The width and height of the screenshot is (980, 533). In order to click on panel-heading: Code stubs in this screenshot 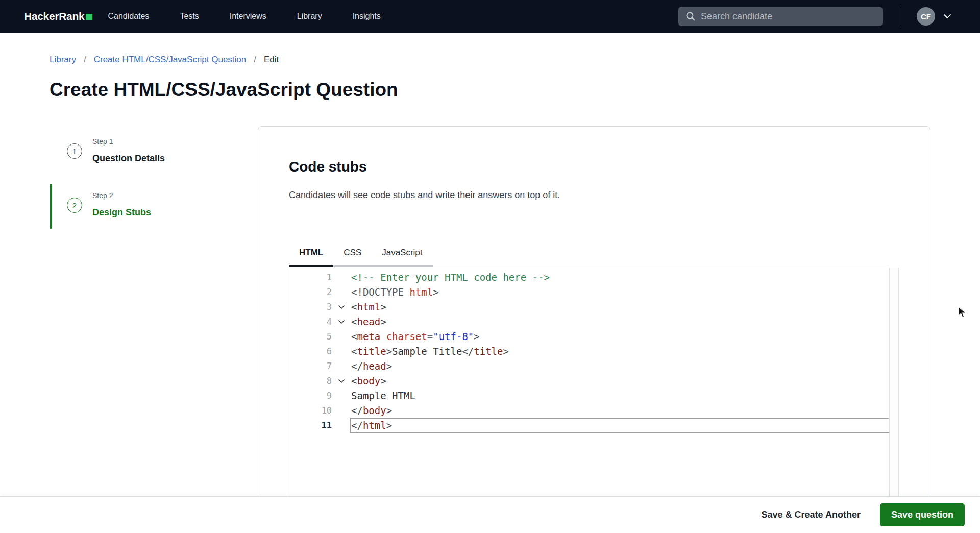, I will do `click(328, 167)`.